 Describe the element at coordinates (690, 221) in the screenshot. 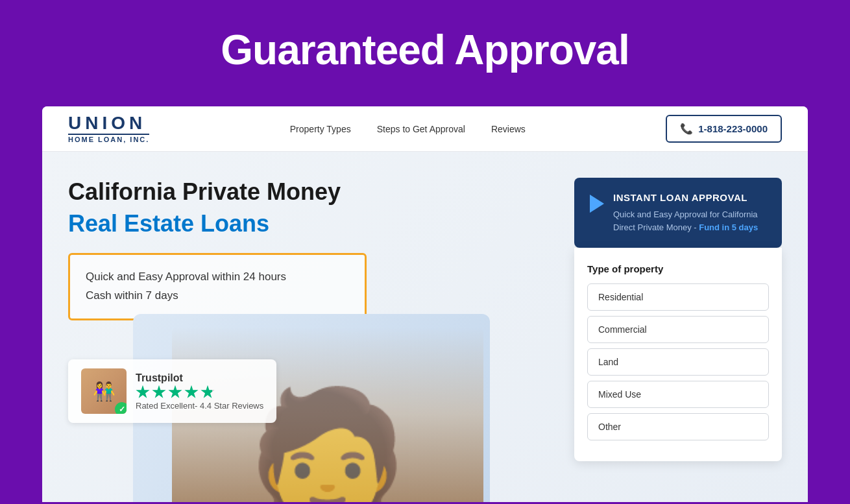

I see `instant-description: Quick and Easy Approval for California D…` at that location.